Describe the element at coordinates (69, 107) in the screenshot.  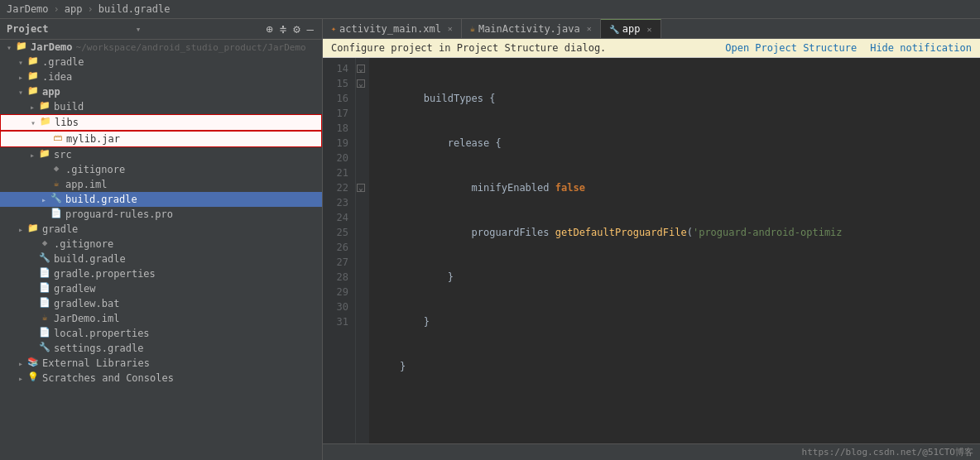
I see `tree-label-build: build` at that location.